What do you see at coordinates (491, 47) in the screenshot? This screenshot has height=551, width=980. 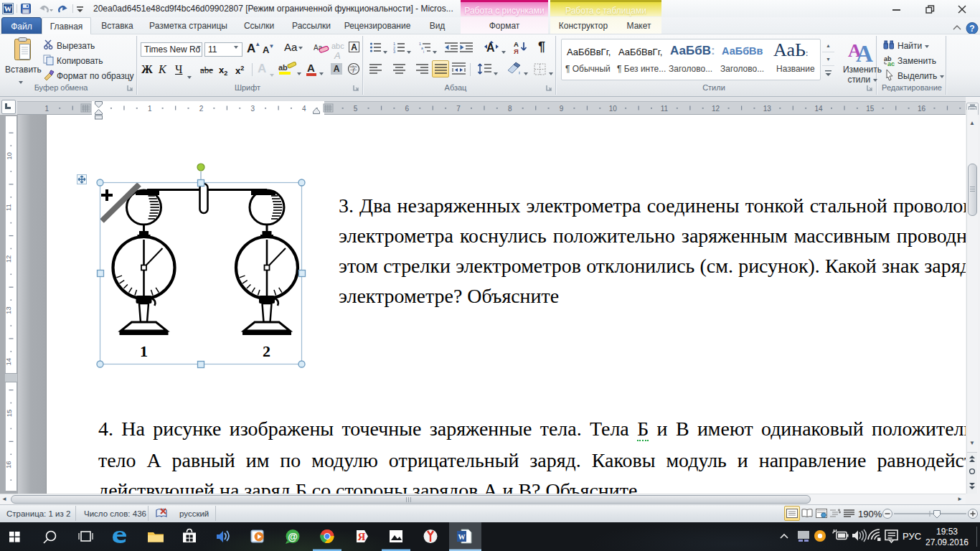 I see `svg-text: А` at bounding box center [491, 47].